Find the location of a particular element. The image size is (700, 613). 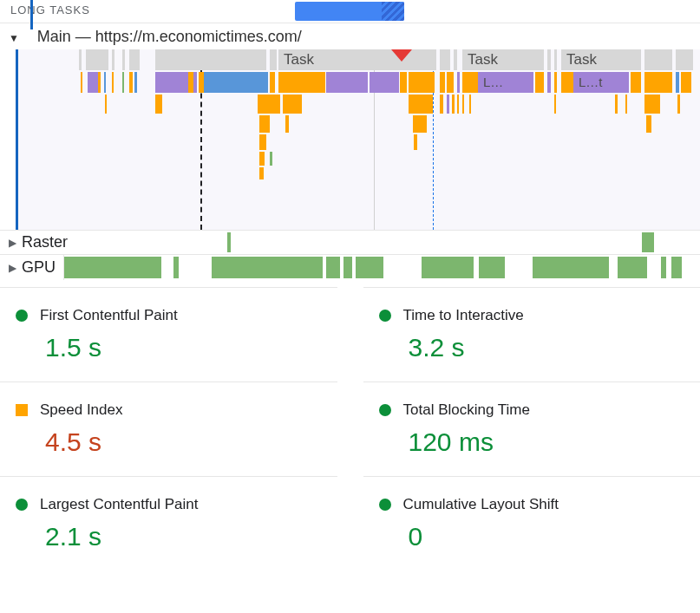

metric-label: First Contentful Paint is located at coordinates (109, 316).